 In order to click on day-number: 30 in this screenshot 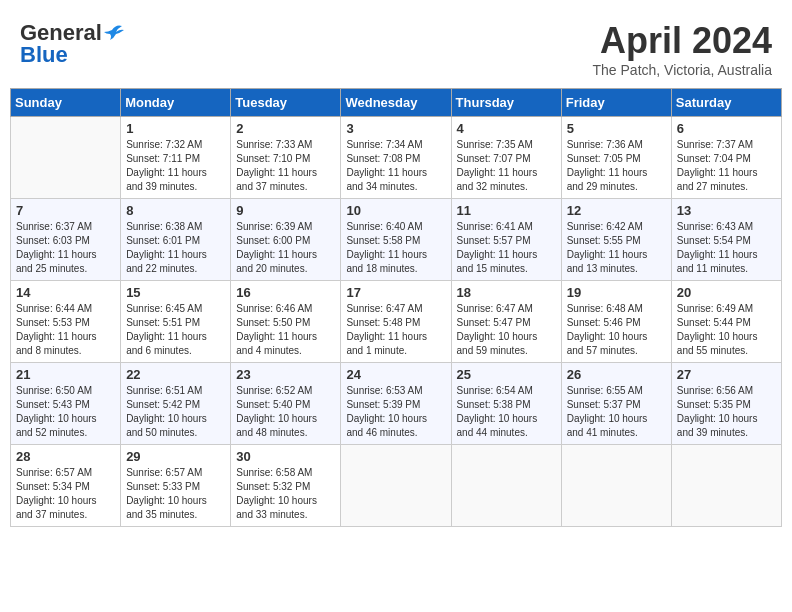, I will do `click(286, 456)`.